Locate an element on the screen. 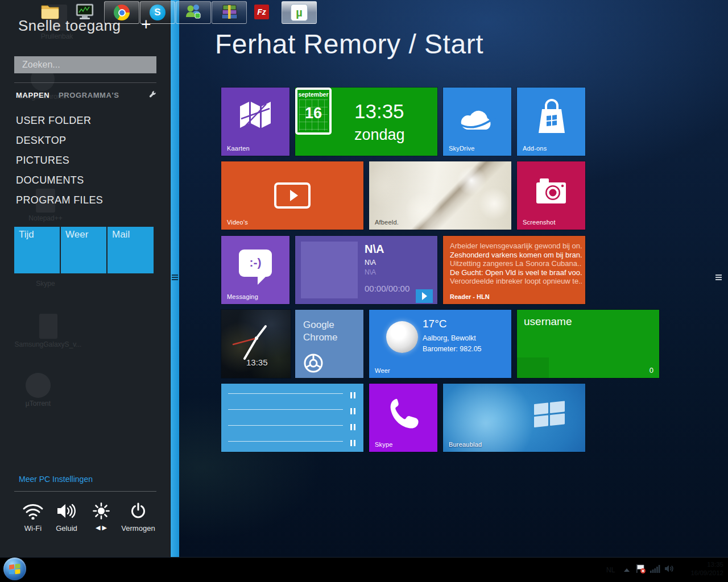 The height and width of the screenshot is (582, 728). album-art-placeholder is located at coordinates (329, 270).